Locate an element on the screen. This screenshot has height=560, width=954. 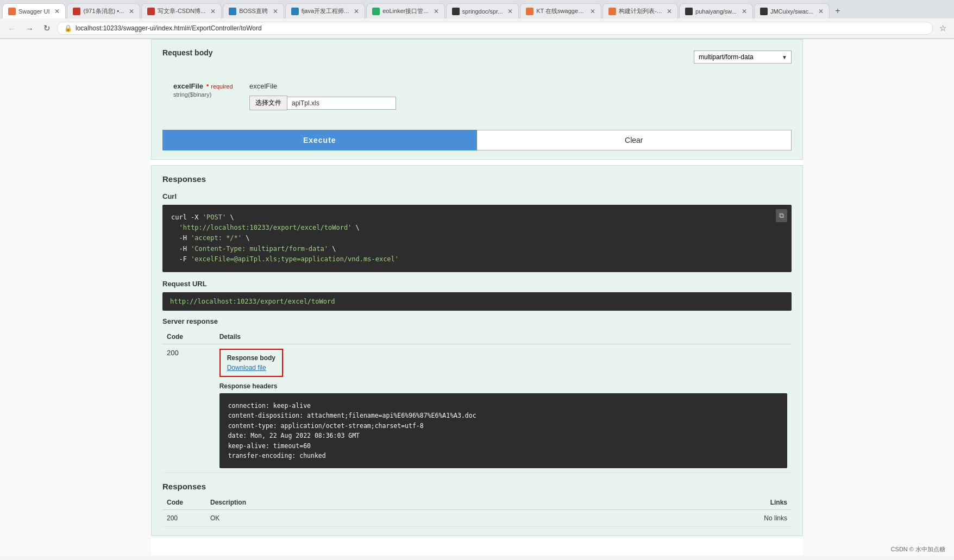
bottom-code-cell: 200 is located at coordinates (184, 518).